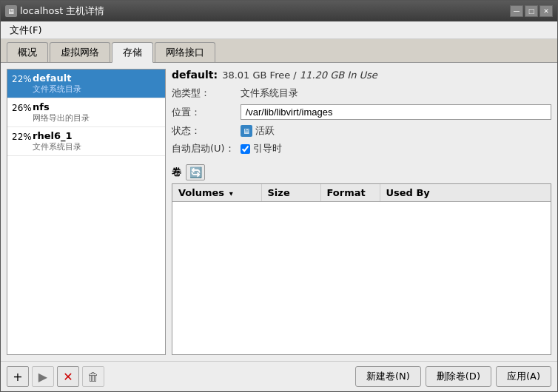  What do you see at coordinates (96, 107) in the screenshot?
I see `pool-name-nfs: nfs` at bounding box center [96, 107].